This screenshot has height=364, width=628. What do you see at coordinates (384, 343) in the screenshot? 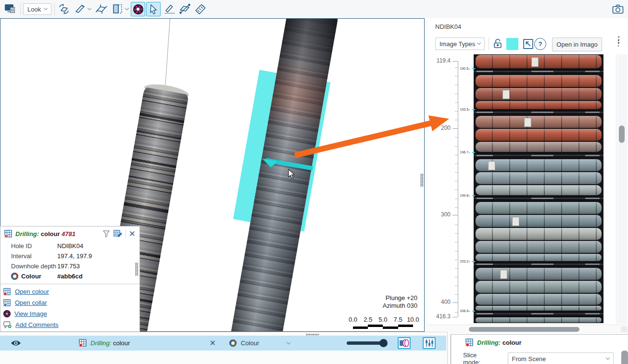
I see `opacity-slider-thumb` at bounding box center [384, 343].